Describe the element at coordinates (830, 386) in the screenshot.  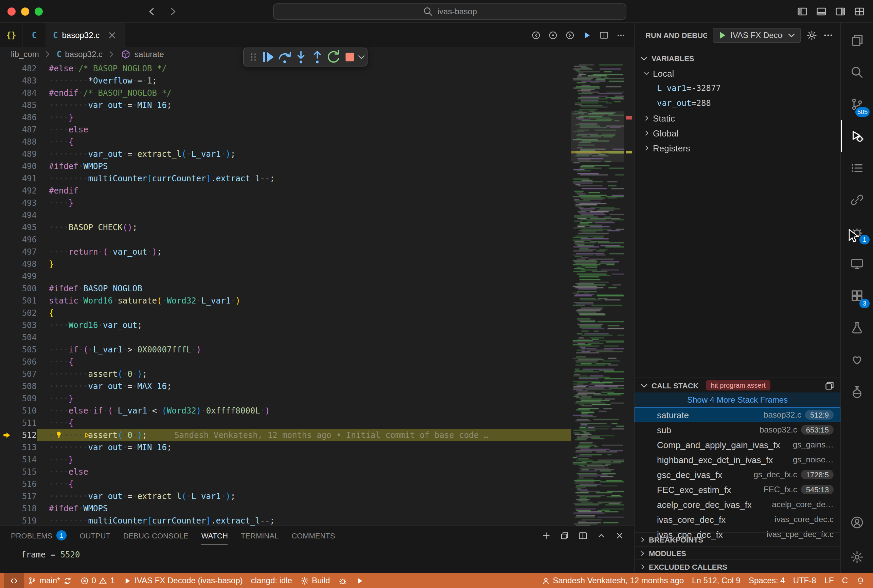
I see `callstack-actions-icon` at that location.